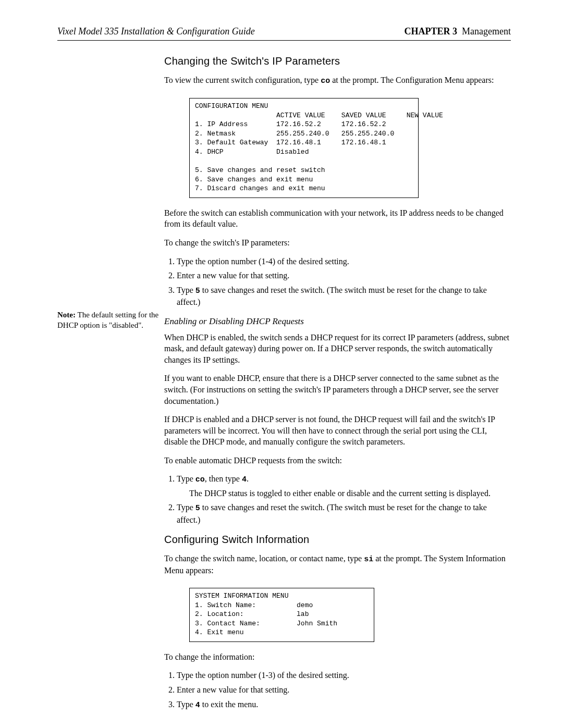 Image resolution: width=563 pixels, height=728 pixels. Describe the element at coordinates (264, 559) in the screenshot. I see `intro-text-before: To change the switch name, location, or …` at that location.